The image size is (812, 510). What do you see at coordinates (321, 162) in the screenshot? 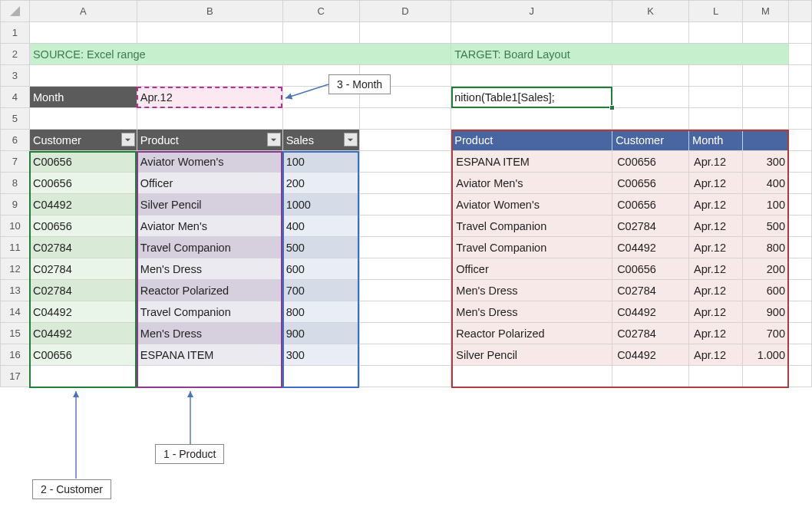
I see `left-sales-cell: 100` at bounding box center [321, 162].